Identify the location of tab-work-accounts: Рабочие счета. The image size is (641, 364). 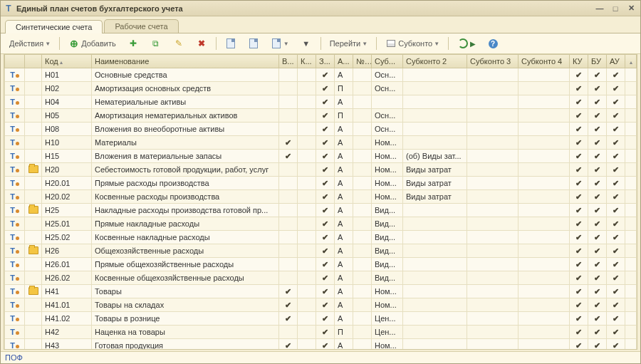
(141, 26).